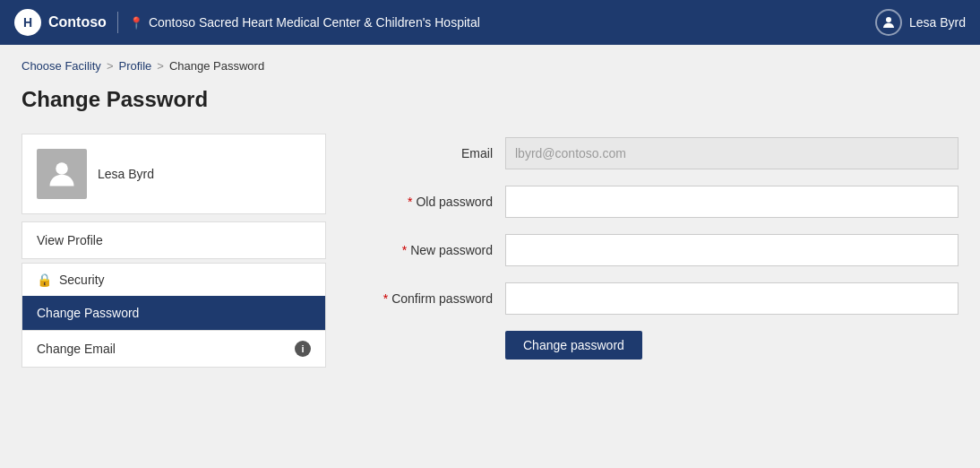 The height and width of the screenshot is (468, 980). Describe the element at coordinates (434, 153) in the screenshot. I see `email-label: Email` at that location.